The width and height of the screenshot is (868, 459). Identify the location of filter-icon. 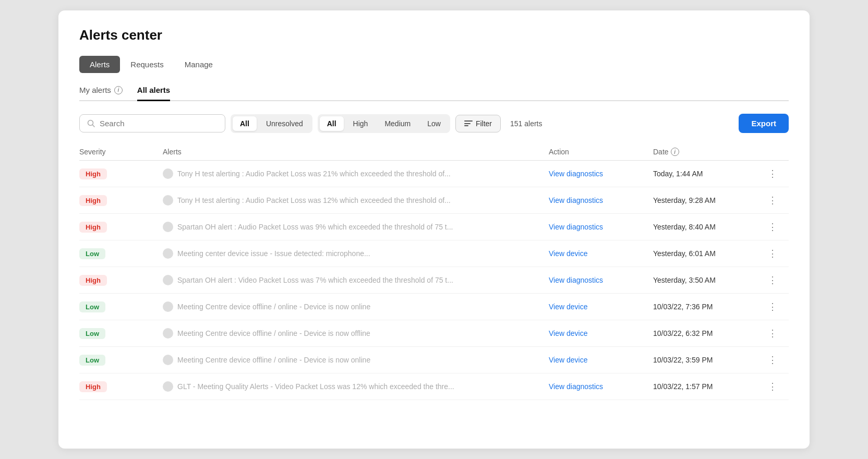
(468, 123).